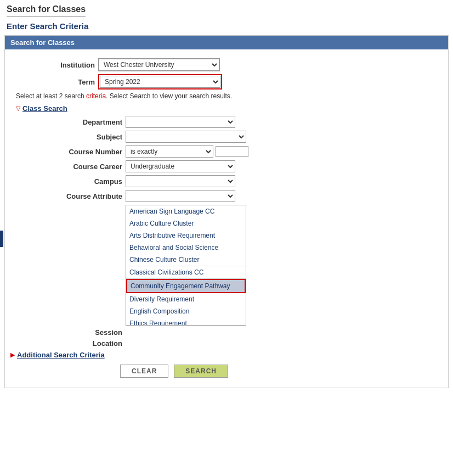 This screenshot has width=453, height=476. Describe the element at coordinates (71, 197) in the screenshot. I see `course-attribute-label: Course Attribute` at that location.